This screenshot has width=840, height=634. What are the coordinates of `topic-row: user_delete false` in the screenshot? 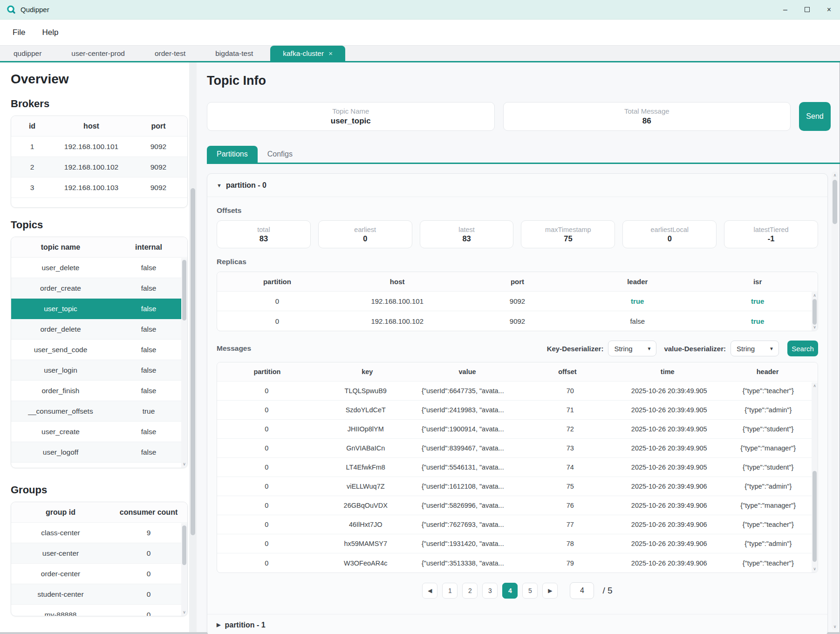 It's located at (99, 268).